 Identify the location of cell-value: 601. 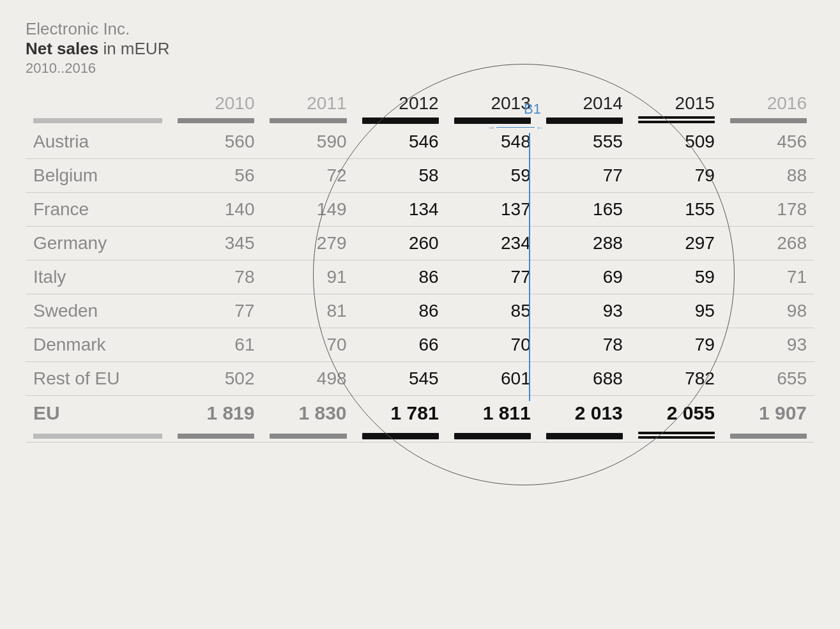
(493, 379).